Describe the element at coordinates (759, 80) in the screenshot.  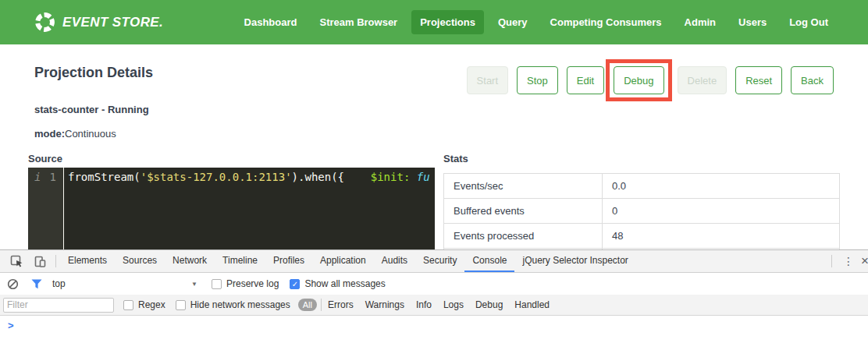
I see `reset-button: Reset` at that location.